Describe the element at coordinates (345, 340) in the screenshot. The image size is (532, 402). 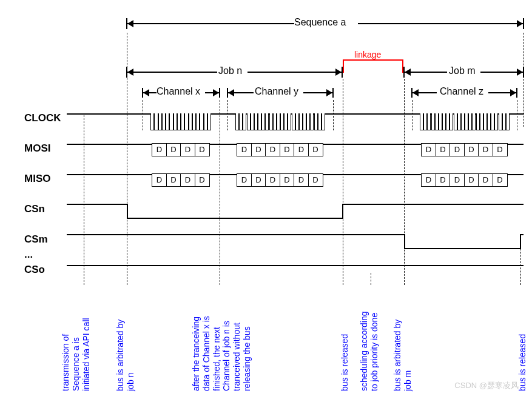
I see `annot-4: bus is released` at that location.